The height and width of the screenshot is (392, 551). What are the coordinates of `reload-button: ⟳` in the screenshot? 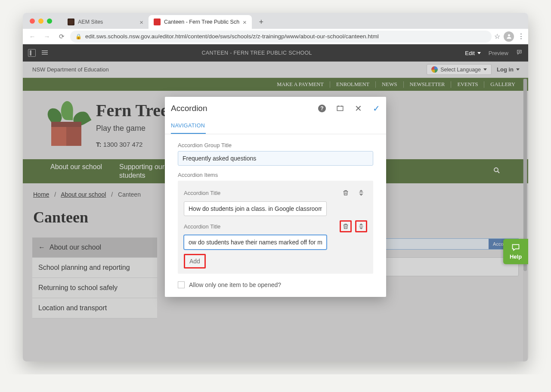 It's located at (62, 37).